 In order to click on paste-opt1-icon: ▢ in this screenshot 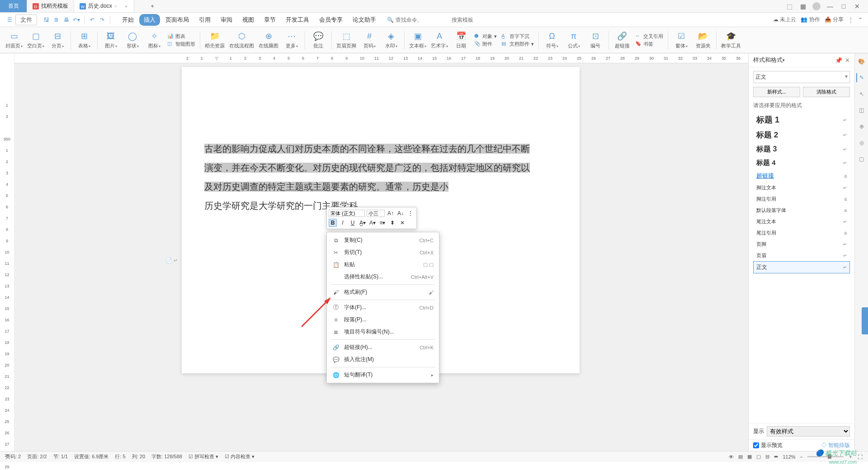, I will do `click(425, 264)`.